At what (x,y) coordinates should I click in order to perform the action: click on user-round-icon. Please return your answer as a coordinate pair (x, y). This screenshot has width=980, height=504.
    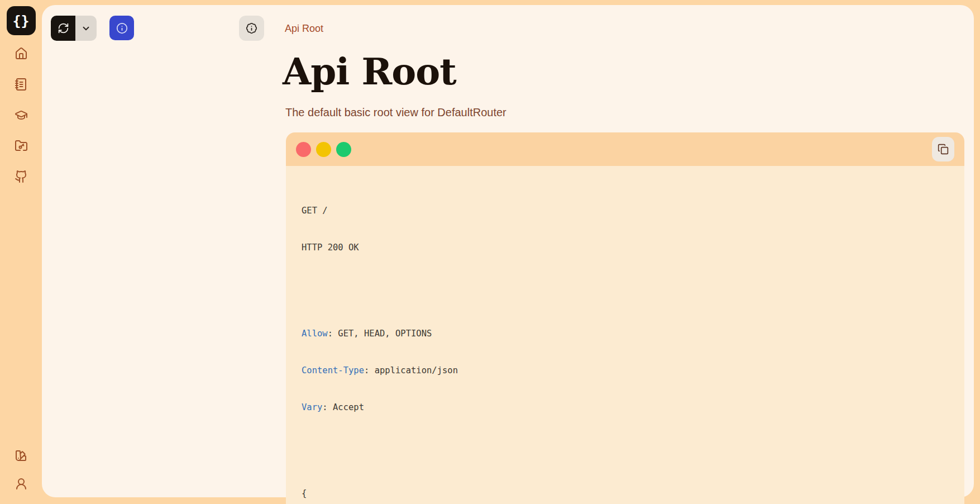
    Looking at the image, I should click on (21, 484).